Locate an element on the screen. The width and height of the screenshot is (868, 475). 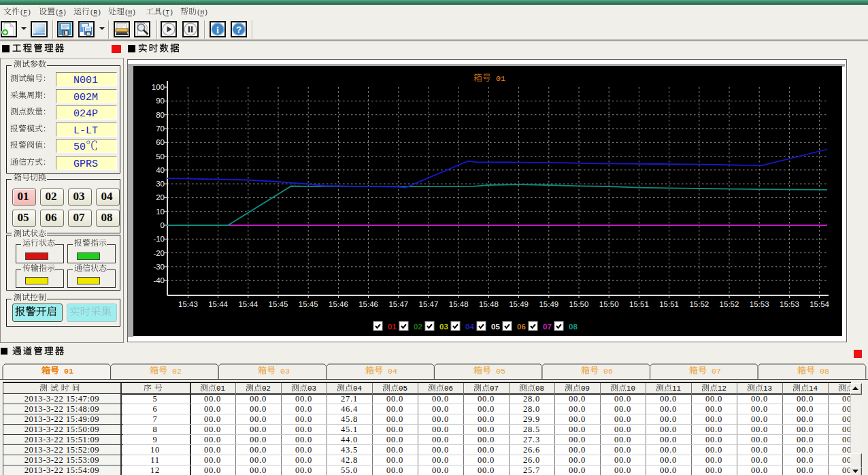
svg-text: 20 is located at coordinates (161, 197).